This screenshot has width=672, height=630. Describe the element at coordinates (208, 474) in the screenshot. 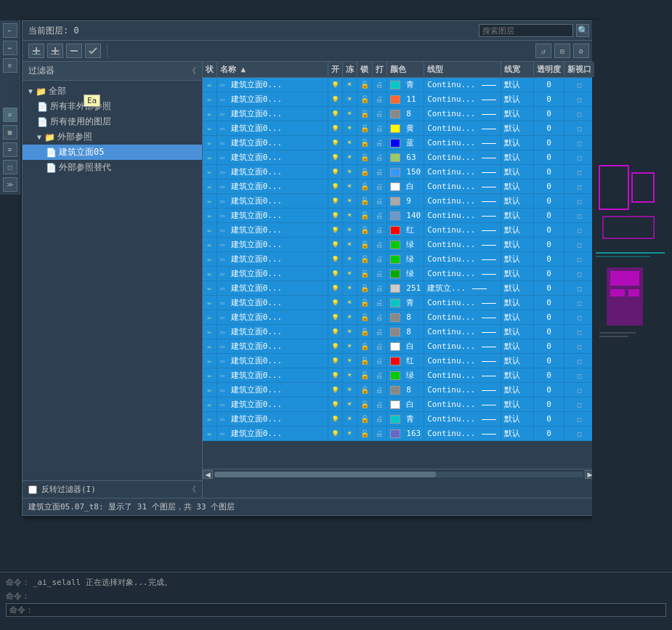

I see `h-scroll-left: ◀` at that location.